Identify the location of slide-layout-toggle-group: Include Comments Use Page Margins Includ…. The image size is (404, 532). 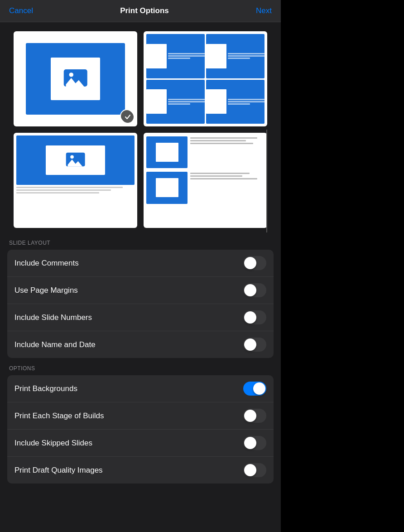
(140, 304).